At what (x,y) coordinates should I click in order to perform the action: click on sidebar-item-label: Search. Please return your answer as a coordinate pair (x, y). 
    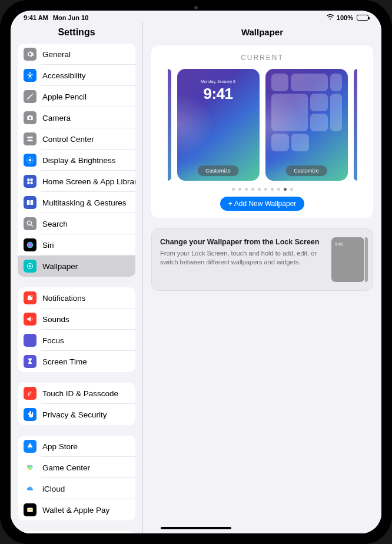
    Looking at the image, I should click on (55, 224).